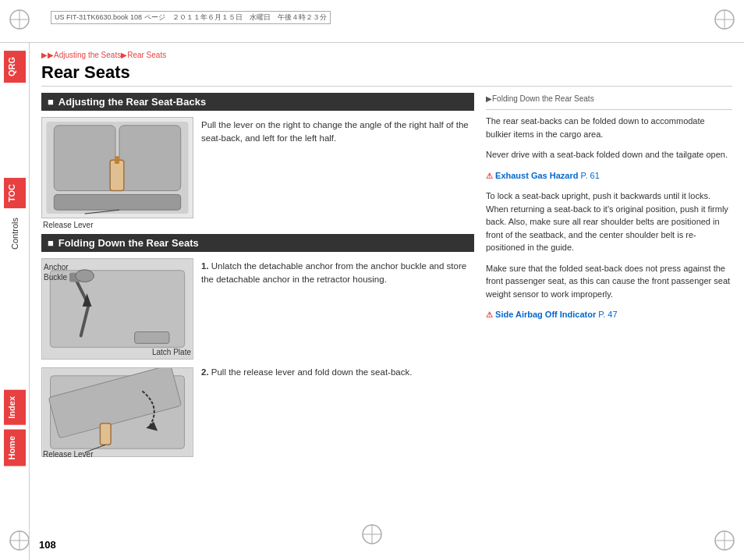 The width and height of the screenshot is (744, 560). What do you see at coordinates (490, 176) in the screenshot?
I see `link1-prefix: ⚠` at bounding box center [490, 176].